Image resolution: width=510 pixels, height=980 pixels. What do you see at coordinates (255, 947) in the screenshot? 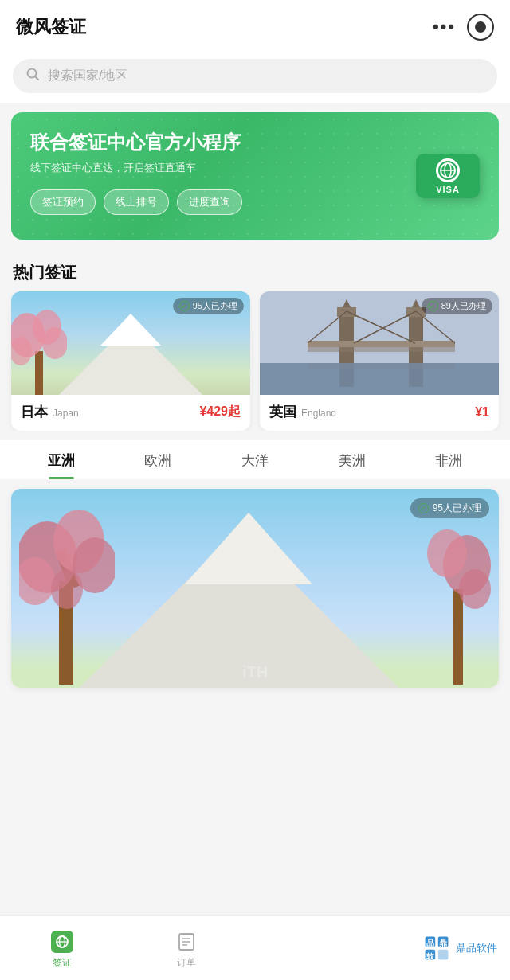
I see `bottom-navigation: 签证 订单 品 鼎 软 鼎品软件` at bounding box center [255, 947].